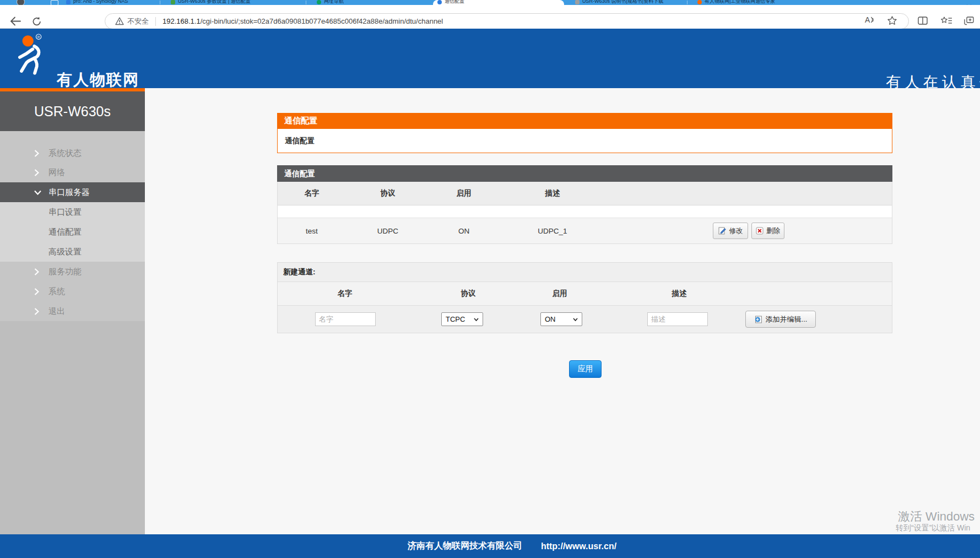 The image size is (980, 558). I want to click on table-row: test UDPC ON UDPC_1 修改 删除, so click(585, 231).